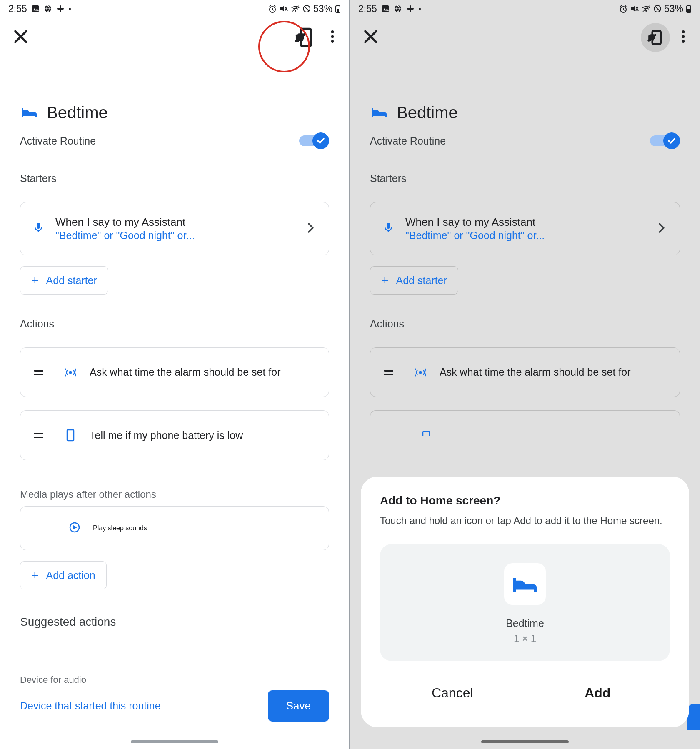 The height and width of the screenshot is (749, 700). Describe the element at coordinates (175, 707) in the screenshot. I see `footer-bar: Device for audio Device that started thi…` at that location.